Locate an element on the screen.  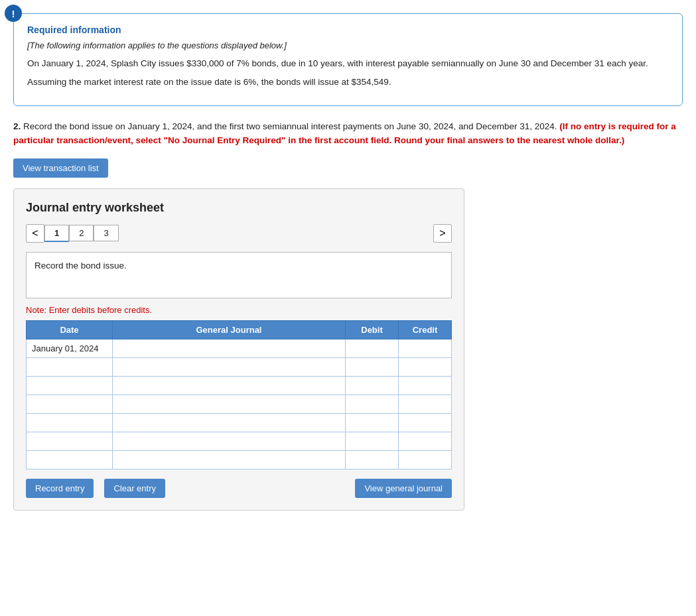
record-description-box: Record the bond issue. is located at coordinates (239, 275).